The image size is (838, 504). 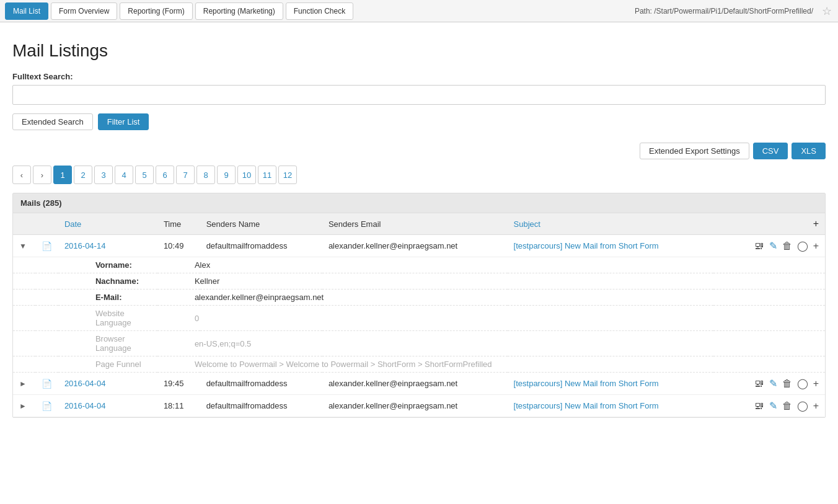 What do you see at coordinates (23, 246) in the screenshot?
I see `expand-icon: ▼` at bounding box center [23, 246].